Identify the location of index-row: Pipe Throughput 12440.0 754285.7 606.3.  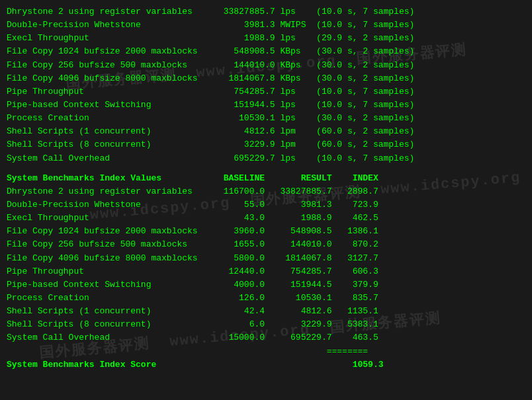
(266, 272).